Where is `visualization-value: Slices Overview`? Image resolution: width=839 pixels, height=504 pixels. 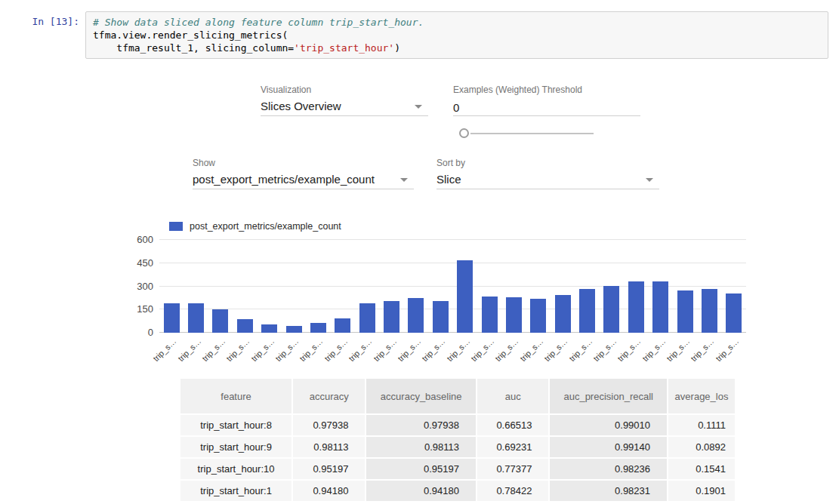 visualization-value: Slices Overview is located at coordinates (344, 106).